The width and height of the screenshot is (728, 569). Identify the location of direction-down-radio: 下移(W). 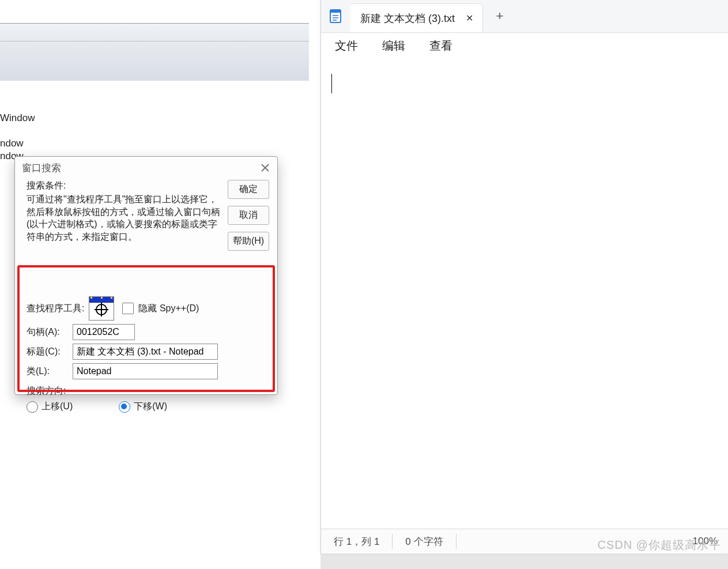
(143, 407).